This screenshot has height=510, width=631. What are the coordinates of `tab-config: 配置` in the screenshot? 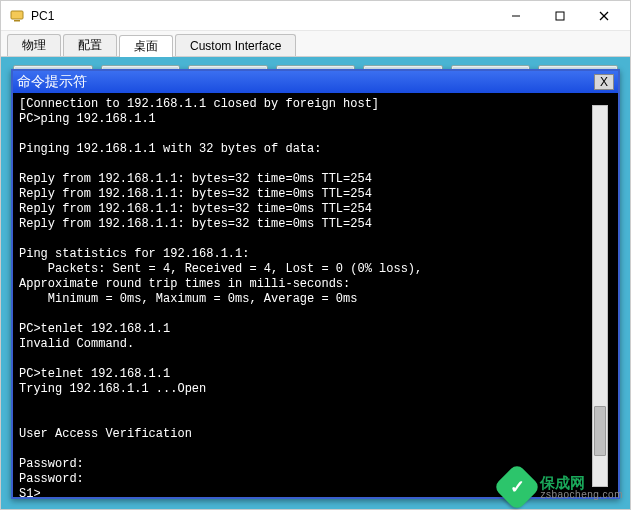 It's located at (90, 45).